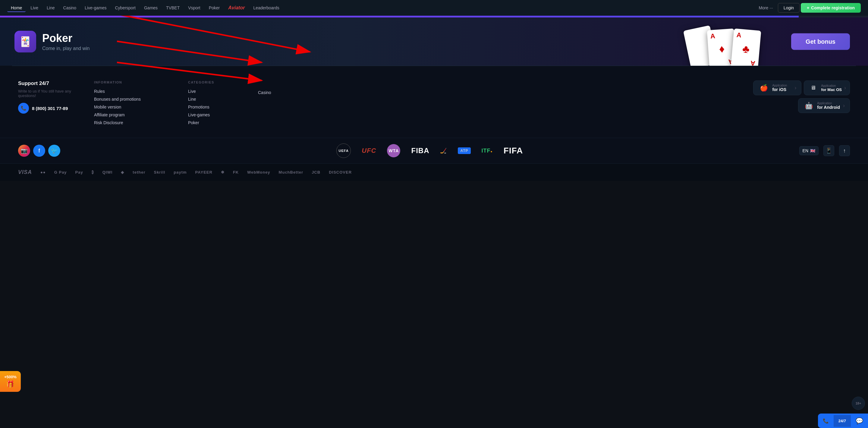 The image size is (868, 428). I want to click on android-app-button: 🤖 Application for Android ›, so click(824, 106).